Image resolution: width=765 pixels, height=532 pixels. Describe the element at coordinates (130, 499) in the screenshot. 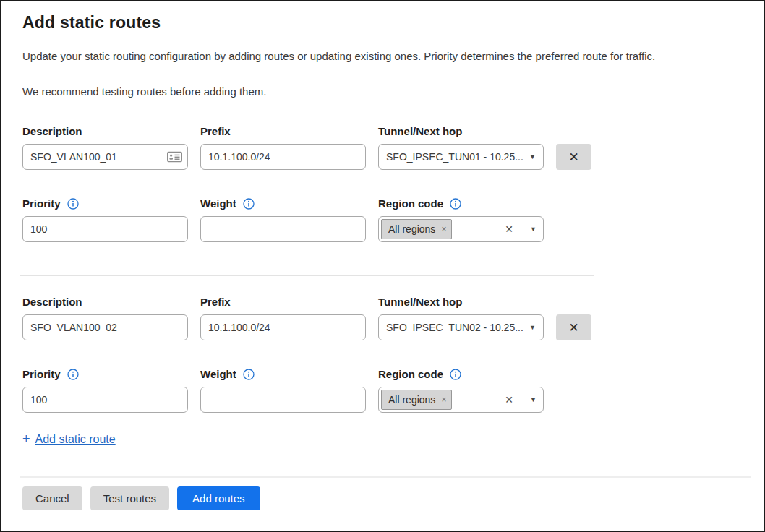

I see `test-routes-button: Test routes` at that location.